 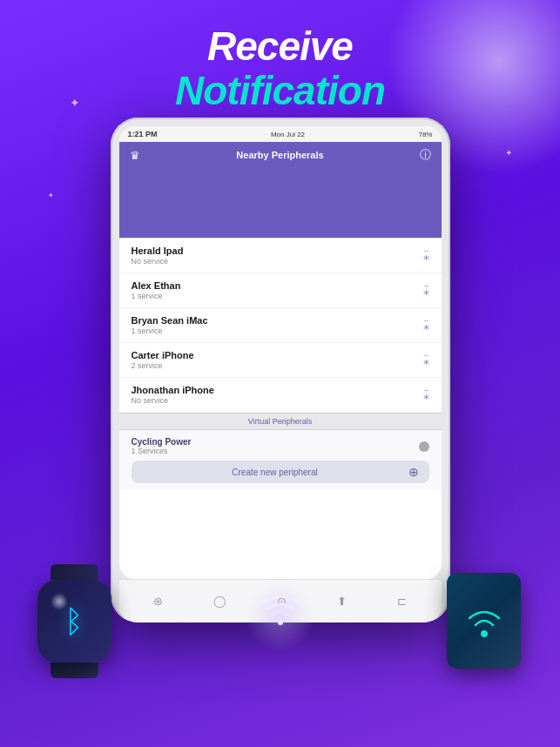 I want to click on device-service-alex: 1 service, so click(x=157, y=296).